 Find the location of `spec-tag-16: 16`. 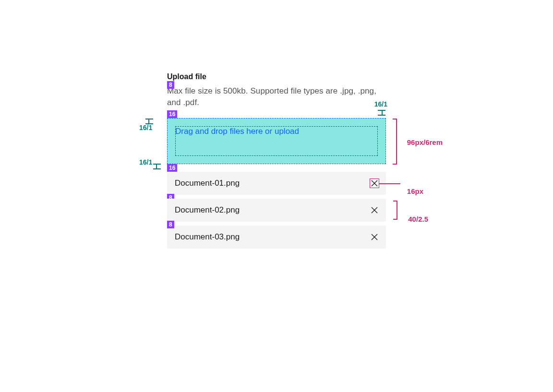

spec-tag-16: 16 is located at coordinates (172, 114).